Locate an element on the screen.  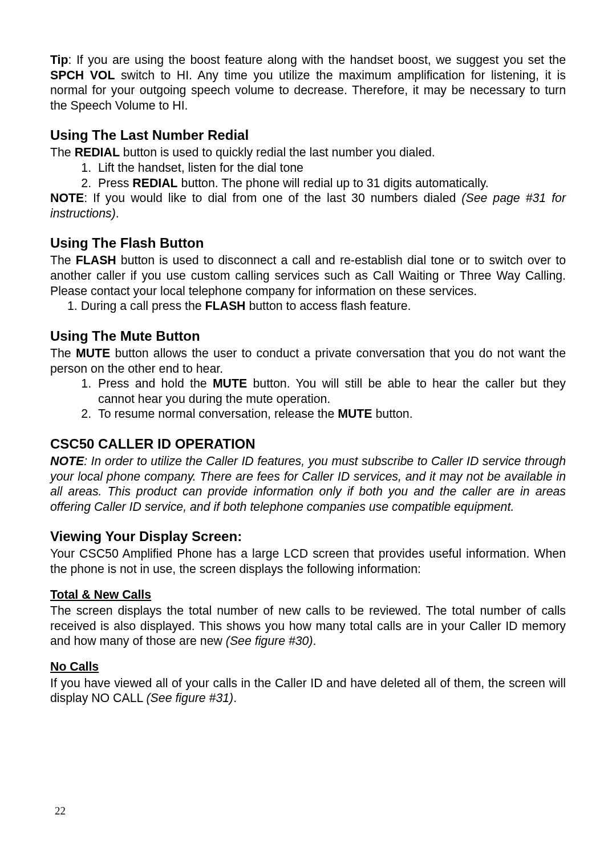
subheading-nocalls: No Calls is located at coordinates (308, 667).